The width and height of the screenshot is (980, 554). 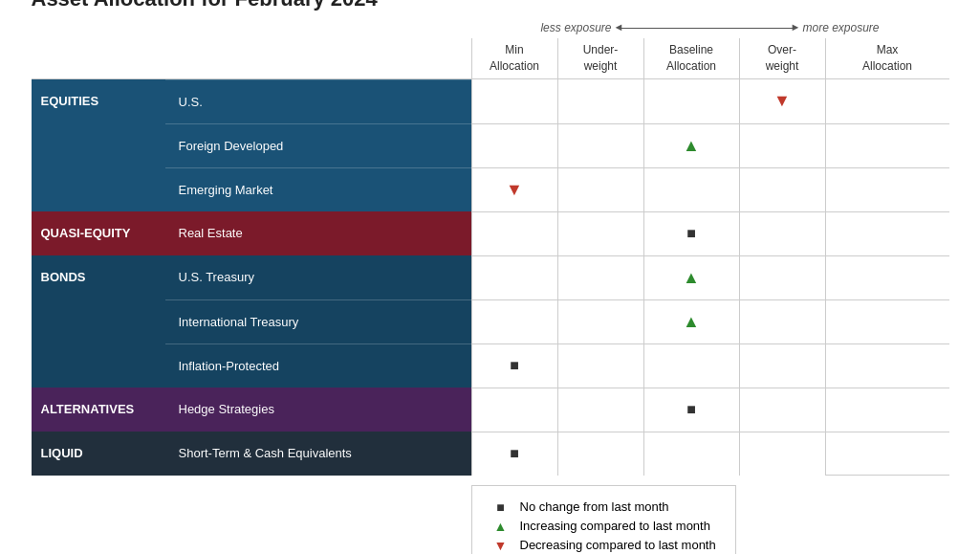 I want to click on page-title: Asset Allocation for February 2024, so click(x=490, y=6).